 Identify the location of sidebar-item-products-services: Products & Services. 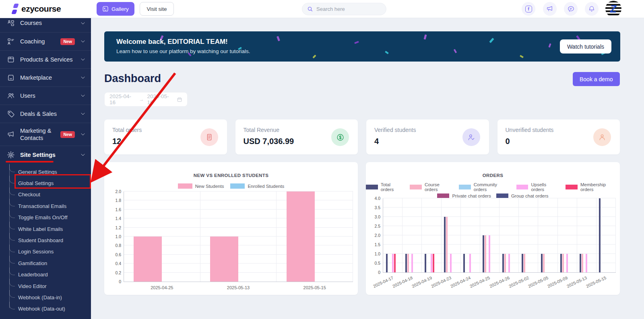
(45, 60).